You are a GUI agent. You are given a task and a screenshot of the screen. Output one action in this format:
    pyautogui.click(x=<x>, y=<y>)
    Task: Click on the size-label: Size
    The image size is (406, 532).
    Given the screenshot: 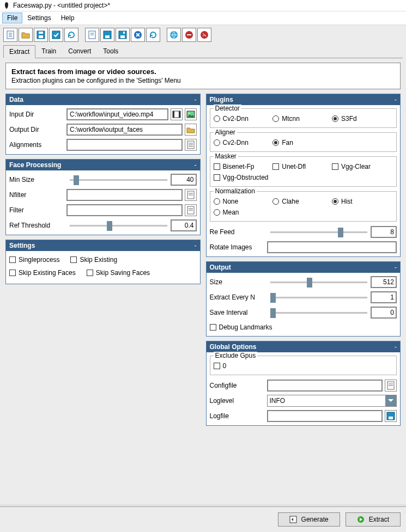 What is the action you would take?
    pyautogui.click(x=239, y=282)
    